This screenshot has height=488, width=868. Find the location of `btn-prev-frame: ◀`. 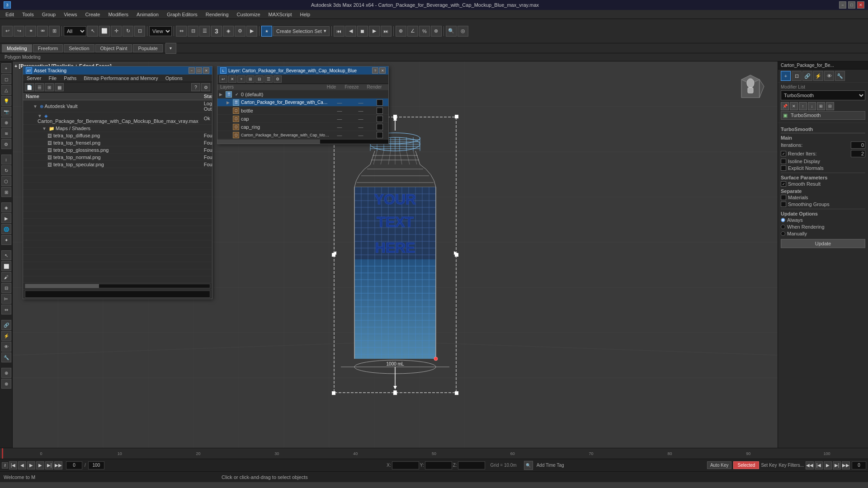

btn-prev-frame: ◀ is located at coordinates (22, 465).